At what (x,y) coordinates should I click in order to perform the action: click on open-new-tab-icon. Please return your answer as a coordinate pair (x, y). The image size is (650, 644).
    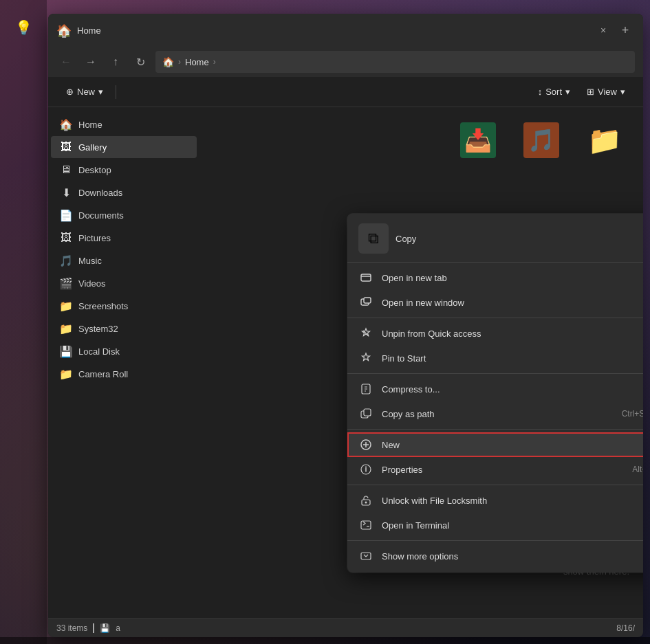
    Looking at the image, I should click on (366, 278).